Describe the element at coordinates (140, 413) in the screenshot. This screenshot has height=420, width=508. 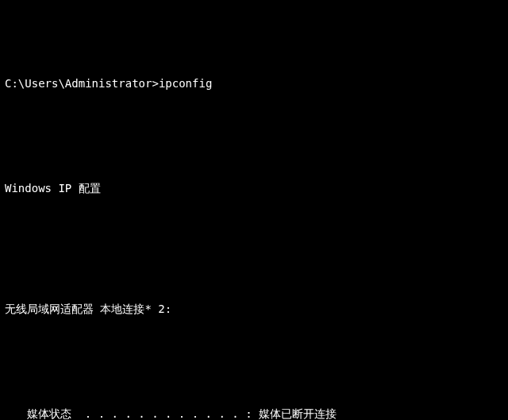
I see `field-label: 媒体状态 . . . . . . . . . . . . :` at that location.